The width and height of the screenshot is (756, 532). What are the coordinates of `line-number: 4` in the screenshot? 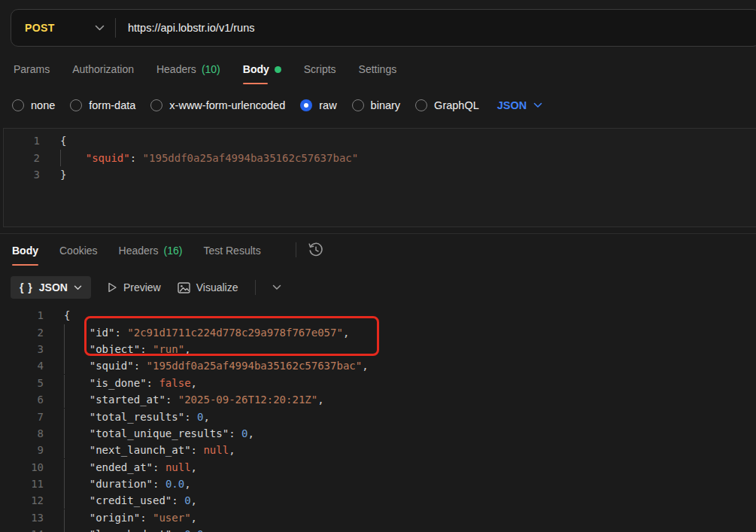 It's located at (22, 366).